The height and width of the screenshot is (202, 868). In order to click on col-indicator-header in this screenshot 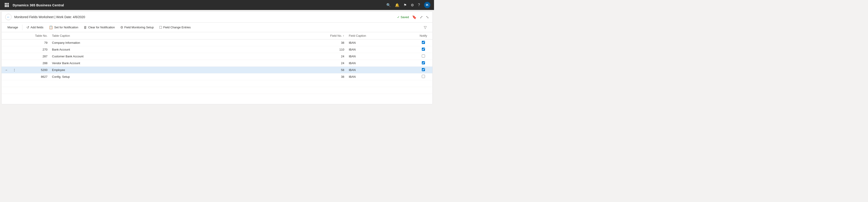, I will do `click(6, 36)`.